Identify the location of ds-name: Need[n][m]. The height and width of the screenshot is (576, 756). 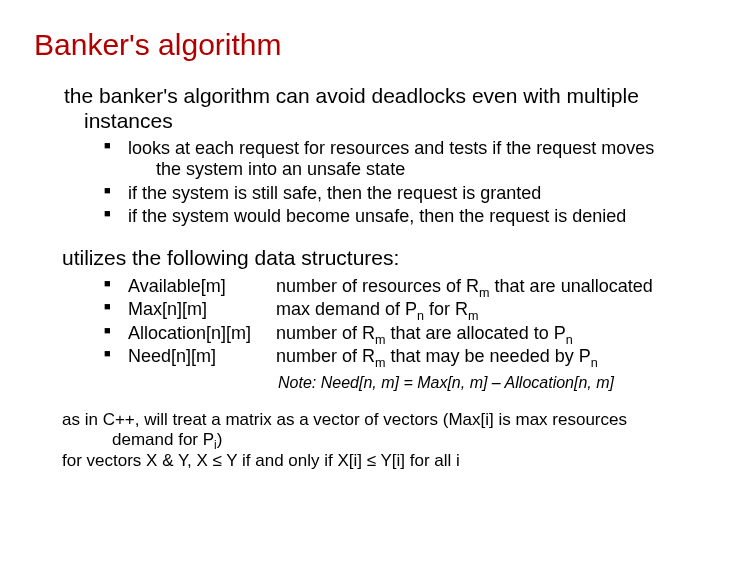
(202, 356).